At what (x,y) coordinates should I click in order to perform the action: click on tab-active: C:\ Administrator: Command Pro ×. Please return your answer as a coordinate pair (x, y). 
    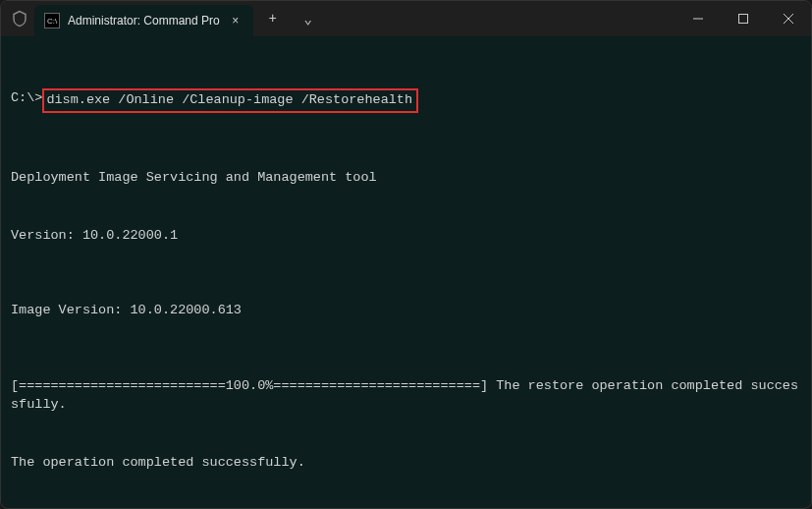
    Looking at the image, I should click on (143, 21).